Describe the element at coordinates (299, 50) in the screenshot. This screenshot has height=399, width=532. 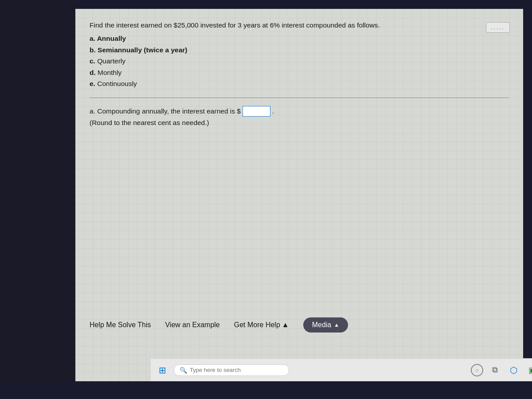
I see `part-b: b. Semiannually (twice a year)` at that location.